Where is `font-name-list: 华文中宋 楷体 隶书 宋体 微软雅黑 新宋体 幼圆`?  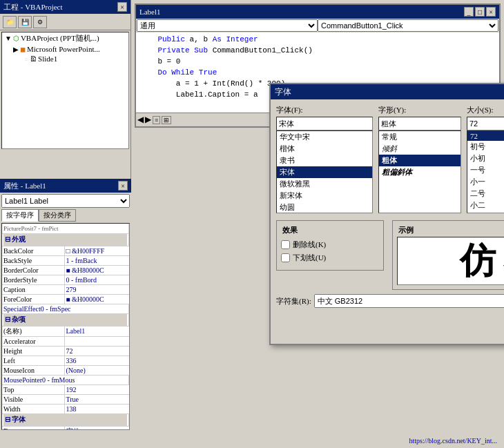 font-name-list: 华文中宋 楷体 隶书 宋体 微软雅黑 新宋体 幼圆 is located at coordinates (324, 172).